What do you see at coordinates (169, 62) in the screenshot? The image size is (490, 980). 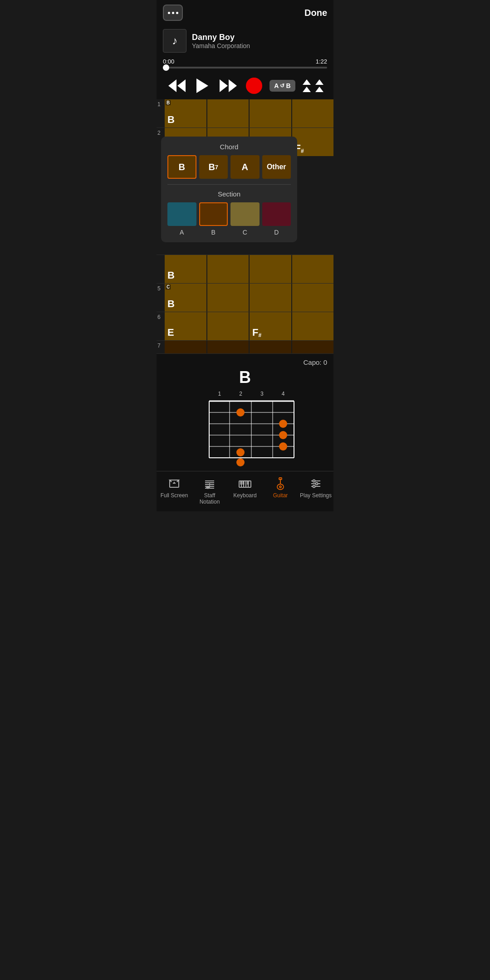 I see `current-time: 0:00` at bounding box center [169, 62].